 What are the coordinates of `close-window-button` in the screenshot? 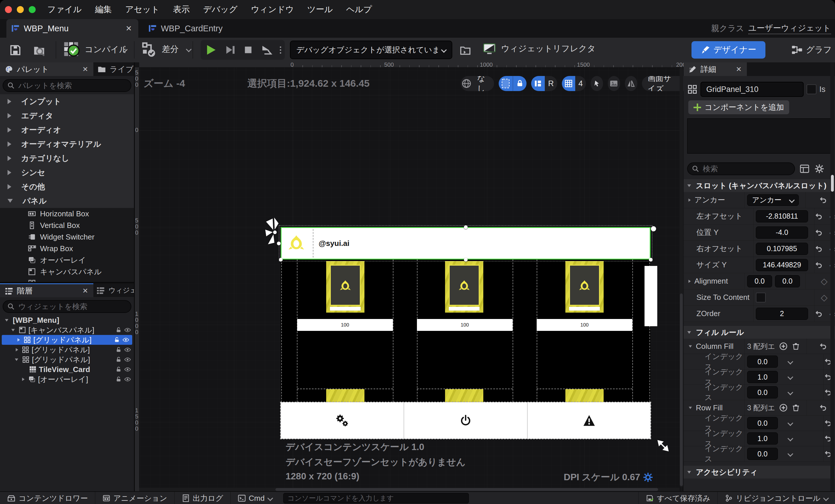 It's located at (8, 9).